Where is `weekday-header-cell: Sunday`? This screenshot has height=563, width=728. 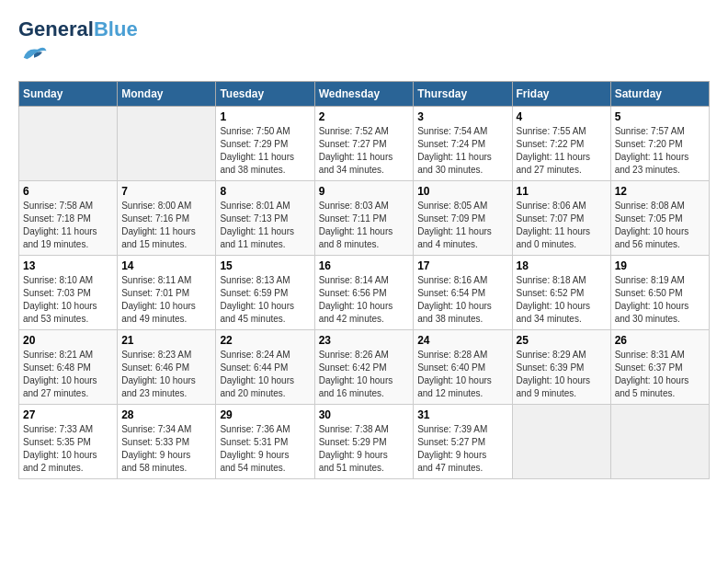 weekday-header-cell: Sunday is located at coordinates (68, 94).